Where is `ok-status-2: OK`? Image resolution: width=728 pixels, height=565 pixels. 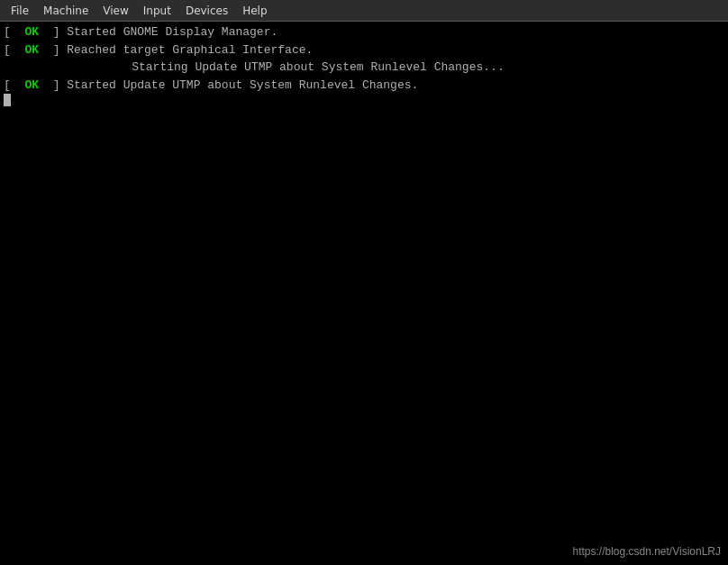 ok-status-2: OK is located at coordinates (32, 50).